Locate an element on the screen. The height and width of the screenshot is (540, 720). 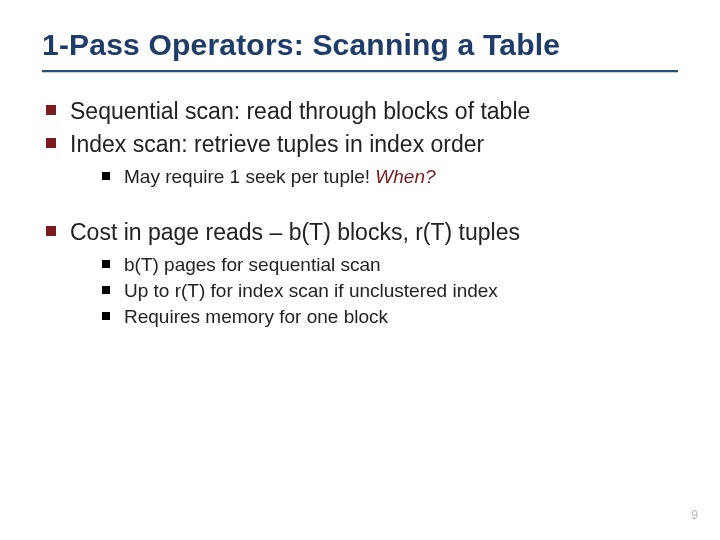
bullet-cost-mem: Requires memory for one block is located at coordinates (387, 317).